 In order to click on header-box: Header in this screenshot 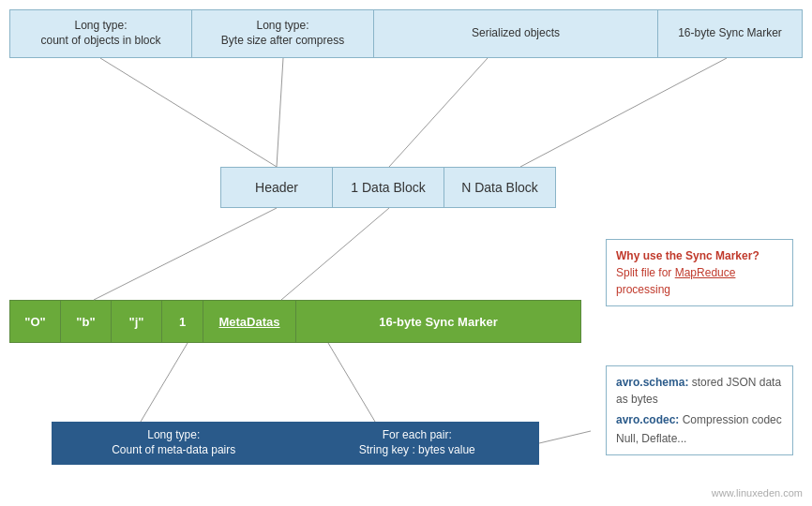, I will do `click(277, 187)`.